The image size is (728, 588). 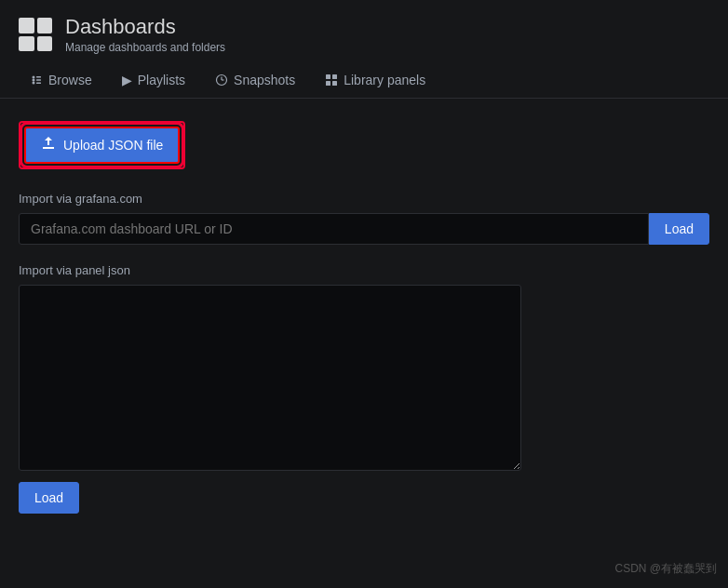 What do you see at coordinates (264, 80) in the screenshot?
I see `tab-snapshots-label: Snapshots` at bounding box center [264, 80].